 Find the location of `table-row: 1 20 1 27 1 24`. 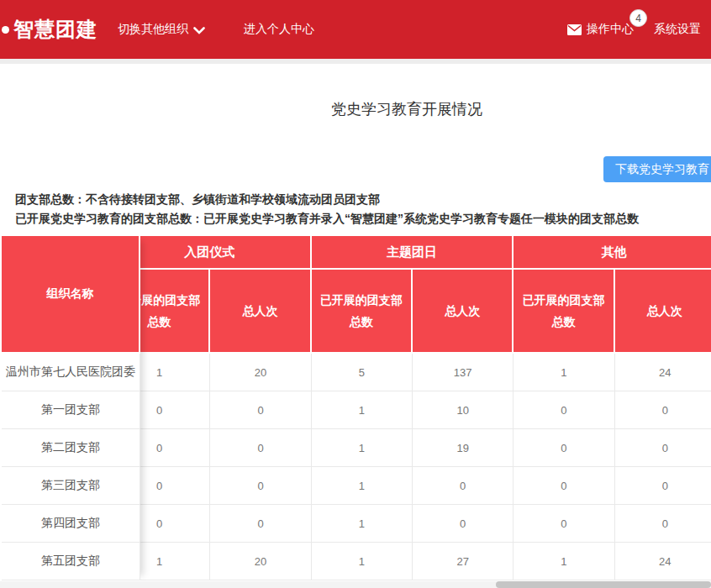

table-row: 1 20 1 27 1 24 is located at coordinates (410, 561).